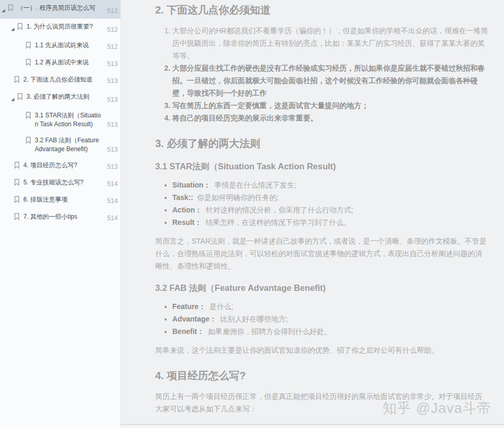  Describe the element at coordinates (437, 408) in the screenshot. I see `zhihu-watermark: 知乎 @Java斗帝` at that location.